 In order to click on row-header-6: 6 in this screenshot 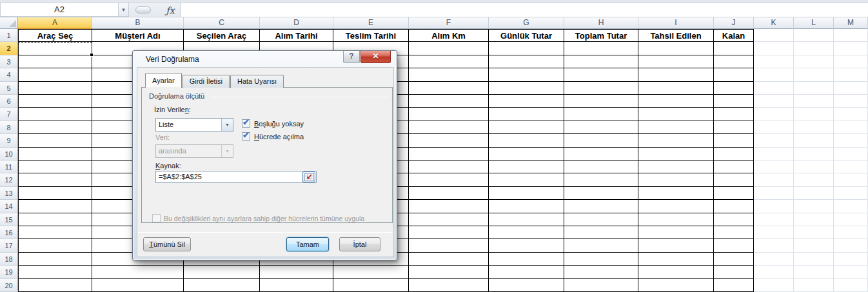, I will do `click(9, 101)`.